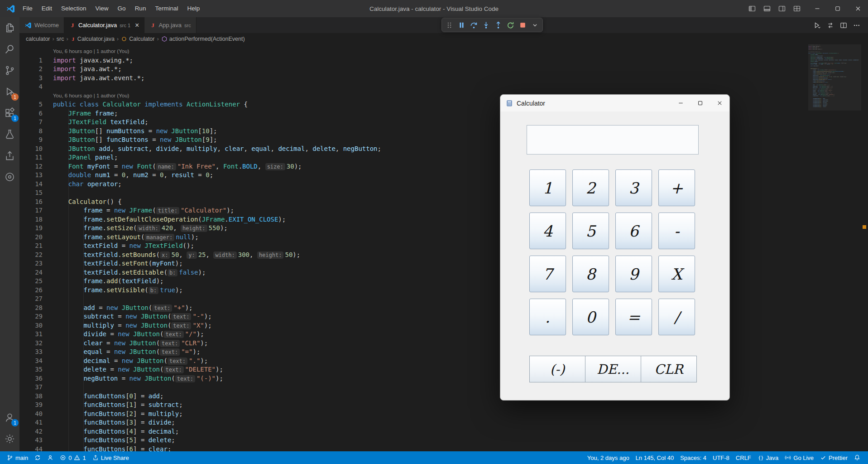  What do you see at coordinates (38, 458) in the screenshot?
I see `status-sync` at bounding box center [38, 458].